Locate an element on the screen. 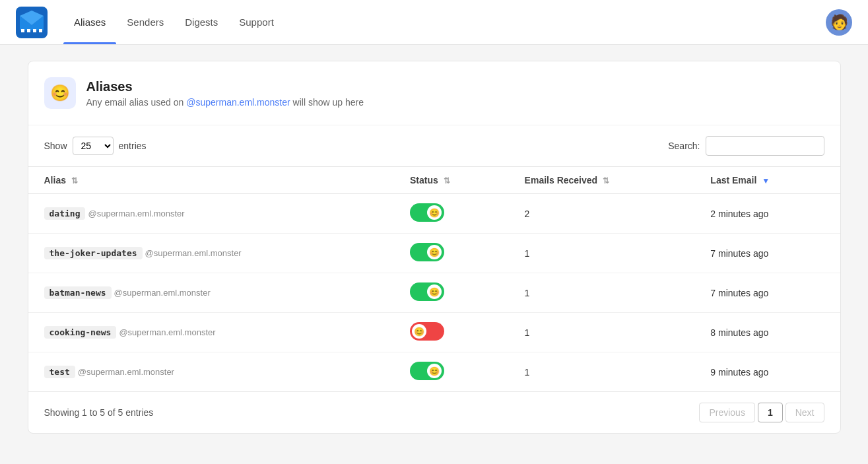  cell-emails-received: 2 is located at coordinates (602, 214).